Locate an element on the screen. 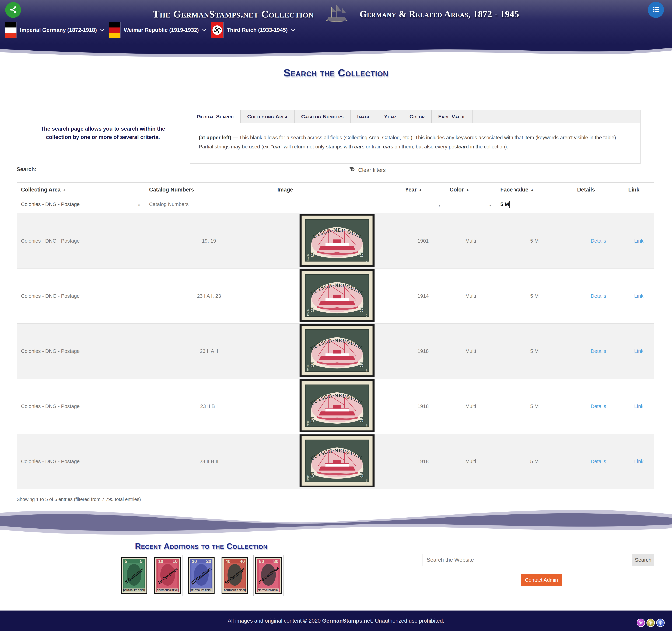 This screenshot has height=631, width=672. svg-text: 10 is located at coordinates (175, 561).